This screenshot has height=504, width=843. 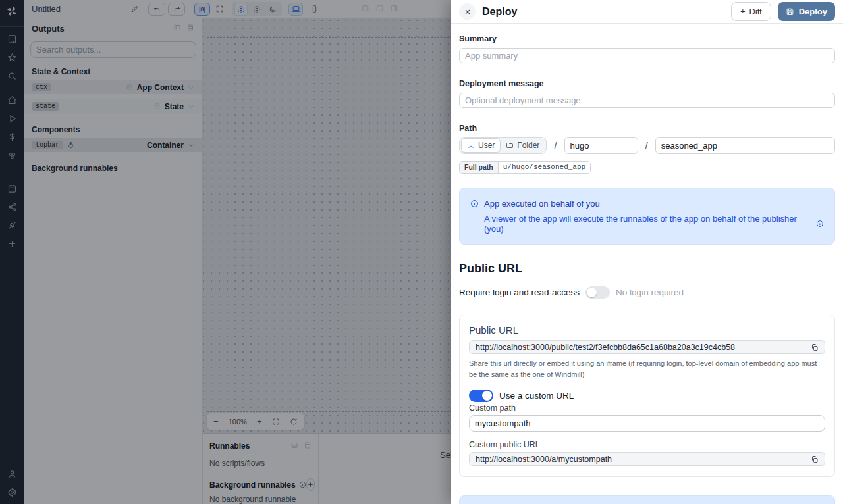 What do you see at coordinates (536, 396) in the screenshot?
I see `use-custom-url-label: Use a custom URL` at bounding box center [536, 396].